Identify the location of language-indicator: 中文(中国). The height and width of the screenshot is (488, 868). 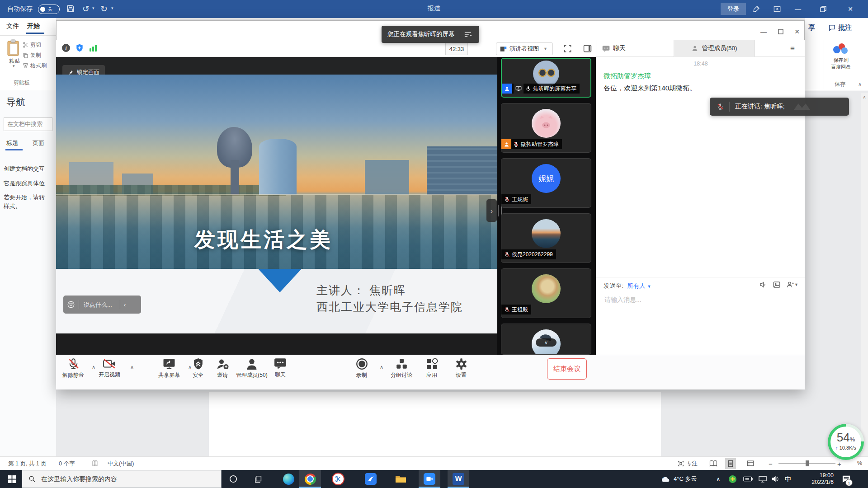
(121, 464).